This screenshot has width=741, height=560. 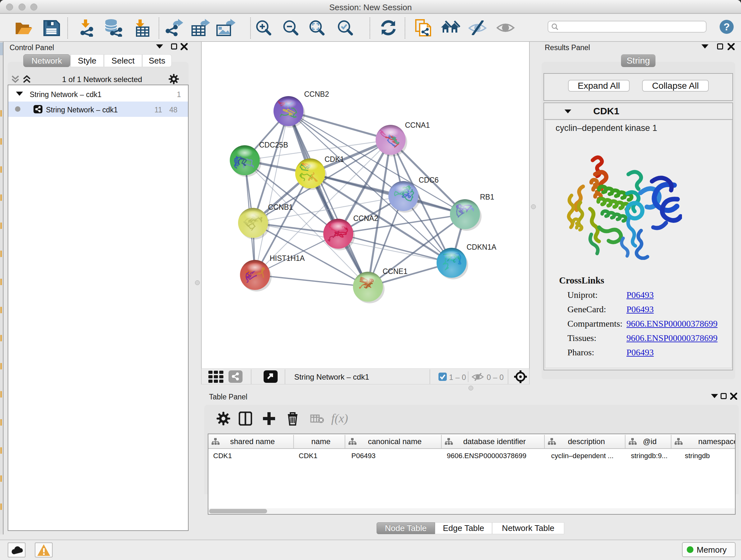 What do you see at coordinates (417, 125) in the screenshot?
I see `svg-text: CCNA1` at bounding box center [417, 125].